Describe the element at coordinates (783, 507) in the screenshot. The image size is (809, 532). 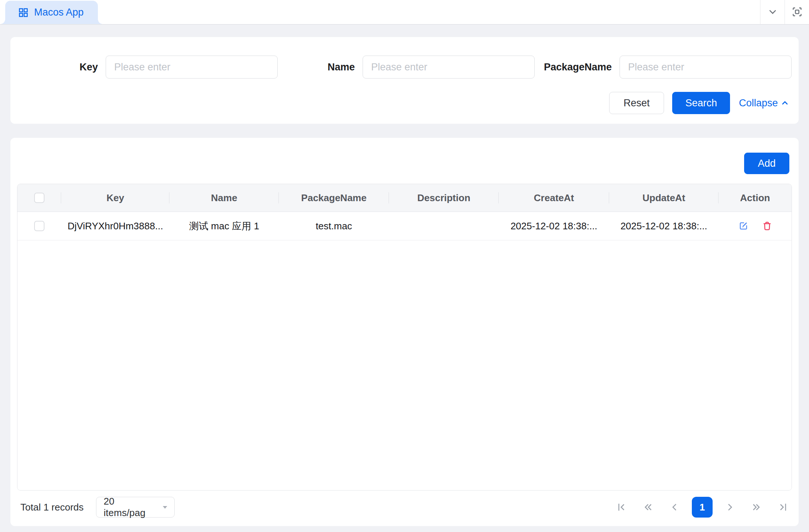
I see `page-last-icon` at that location.